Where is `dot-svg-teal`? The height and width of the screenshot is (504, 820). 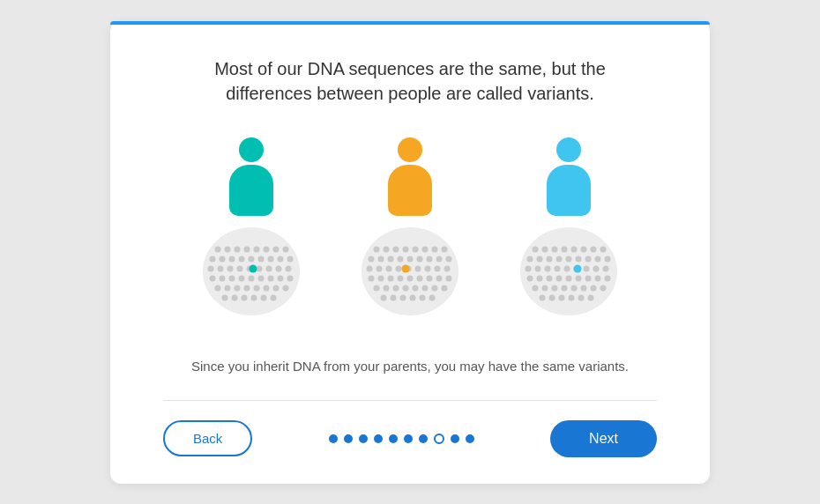
dot-svg-teal is located at coordinates (251, 271).